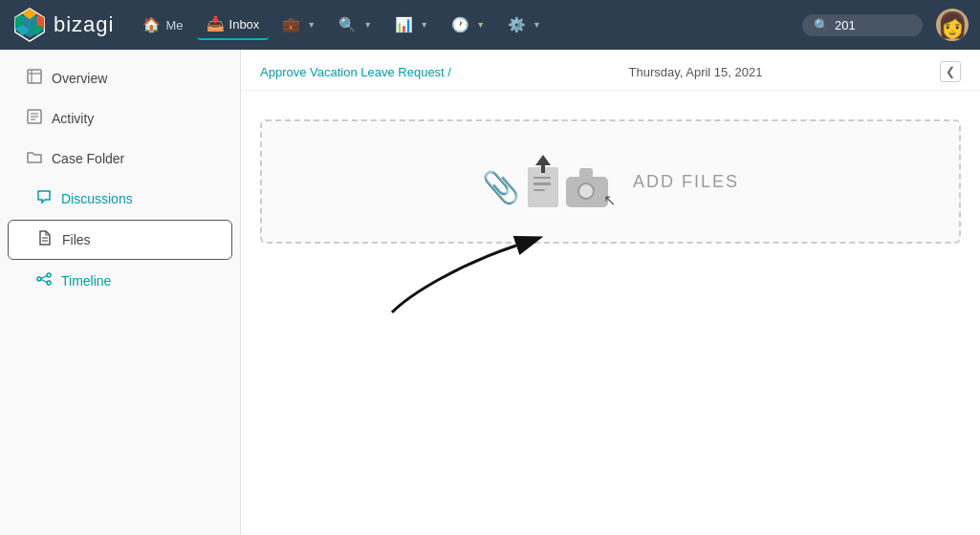 The image size is (980, 535). What do you see at coordinates (312, 25) in the screenshot?
I see `nav-work-arrow: ▼` at bounding box center [312, 25].